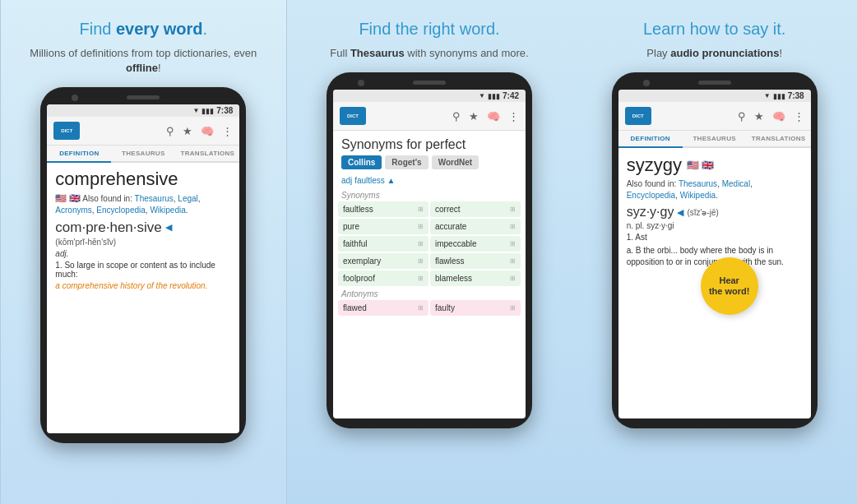  I want to click on brain-icon2: 🧠, so click(493, 117).